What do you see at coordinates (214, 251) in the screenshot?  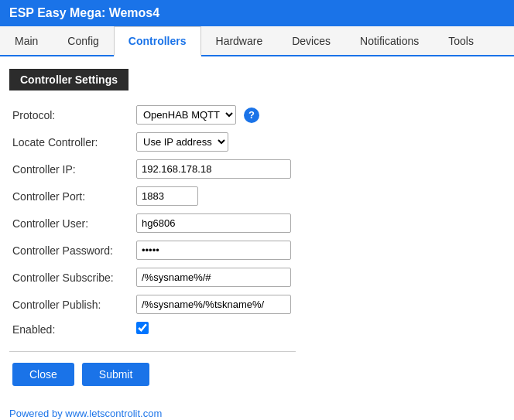 I see `controller-password-input` at bounding box center [214, 251].